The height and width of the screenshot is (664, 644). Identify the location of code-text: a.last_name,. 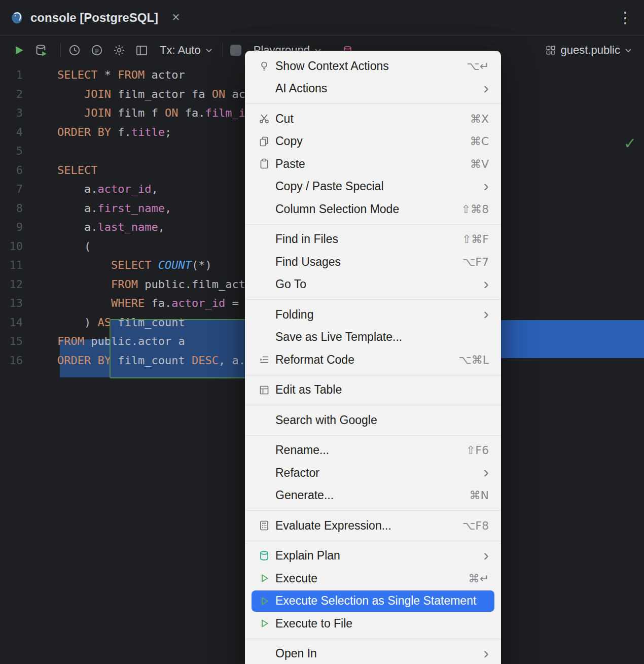
(94, 227).